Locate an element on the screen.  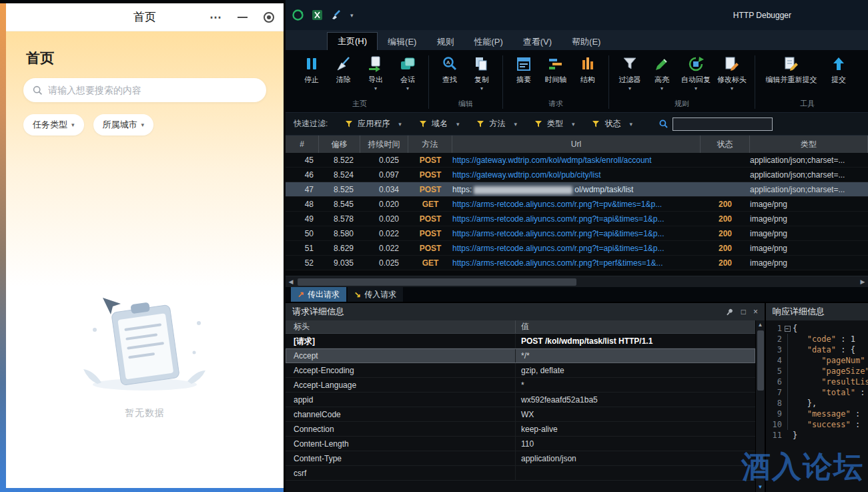
more-icon: ⋯ is located at coordinates (215, 17).